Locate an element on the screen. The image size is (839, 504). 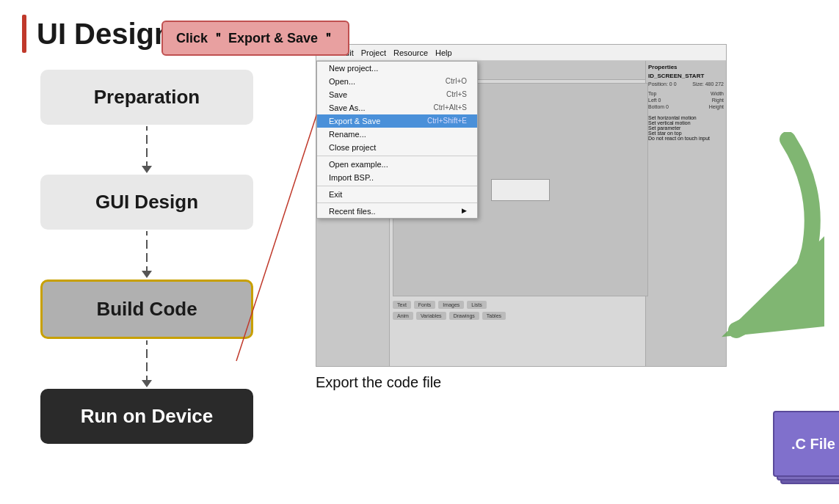
flow-label-build-code: Build Code is located at coordinates (147, 309).